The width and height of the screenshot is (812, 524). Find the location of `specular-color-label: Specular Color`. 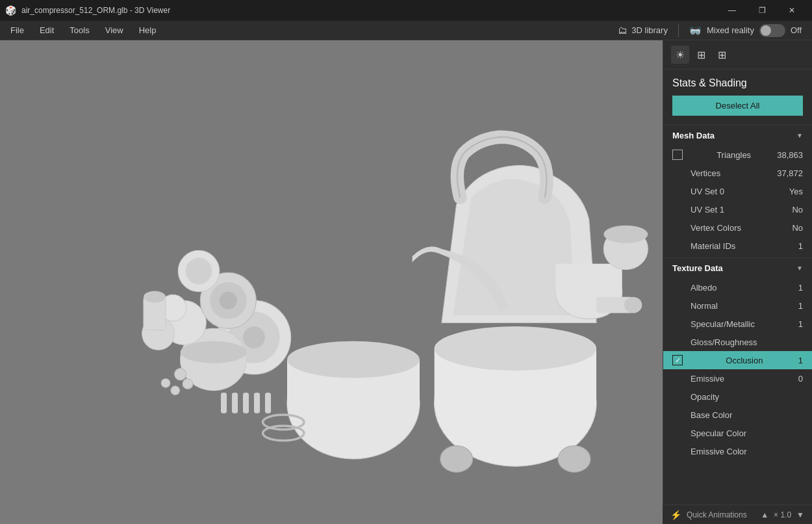

specular-color-label: Specular Color is located at coordinates (718, 433).